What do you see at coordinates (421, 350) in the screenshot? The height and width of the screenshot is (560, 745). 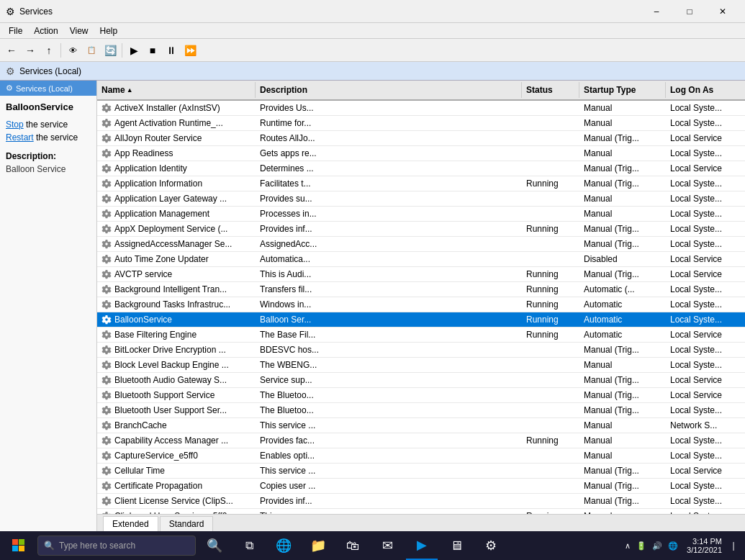 I see `service-row: BitLocker Drive Encryption ... BDESVC ho…` at bounding box center [421, 350].